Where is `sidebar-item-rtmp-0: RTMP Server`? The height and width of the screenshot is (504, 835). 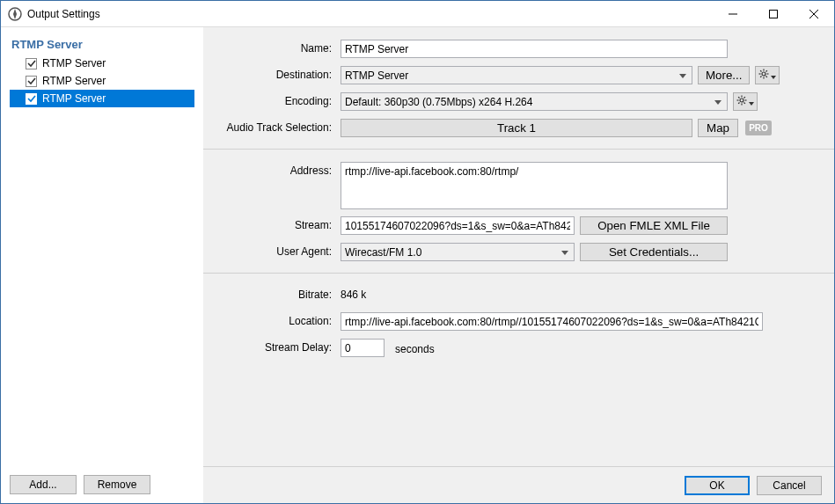
sidebar-item-rtmp-0: RTMP Server is located at coordinates (102, 63).